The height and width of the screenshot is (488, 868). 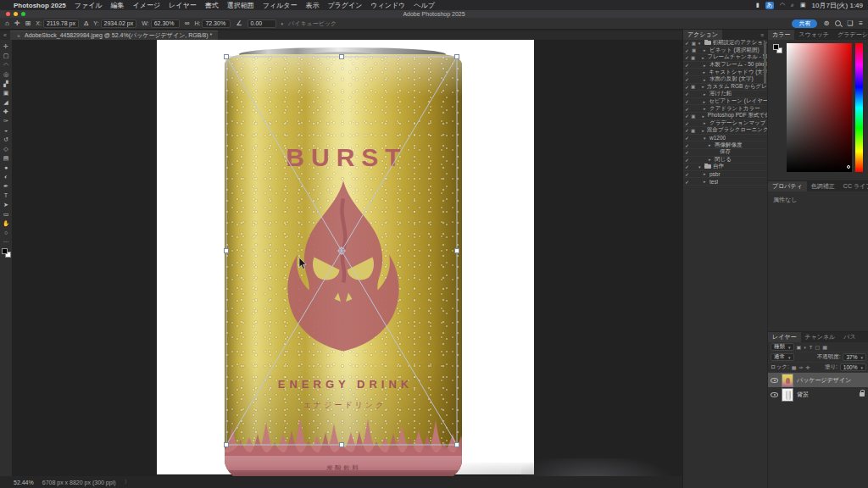 I want to click on opacity-field: 37%▾, so click(x=854, y=358).